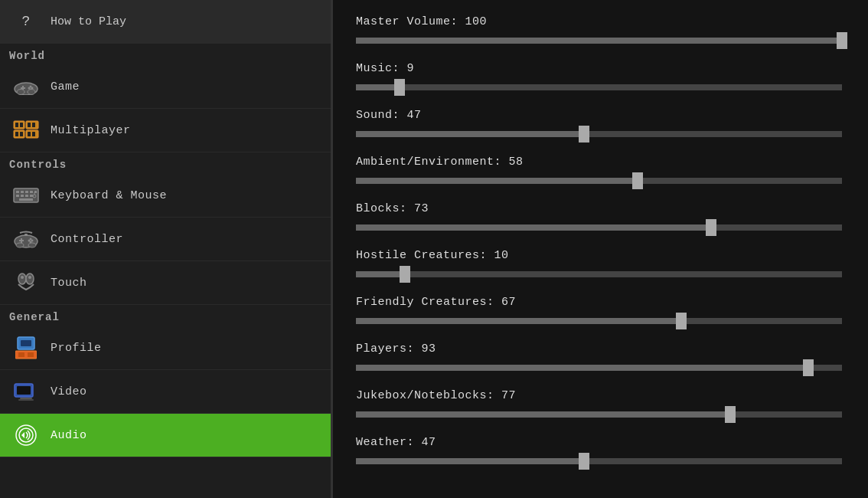 Image resolution: width=868 pixels, height=498 pixels. What do you see at coordinates (26, 195) in the screenshot?
I see `keyboard-icon` at bounding box center [26, 195].